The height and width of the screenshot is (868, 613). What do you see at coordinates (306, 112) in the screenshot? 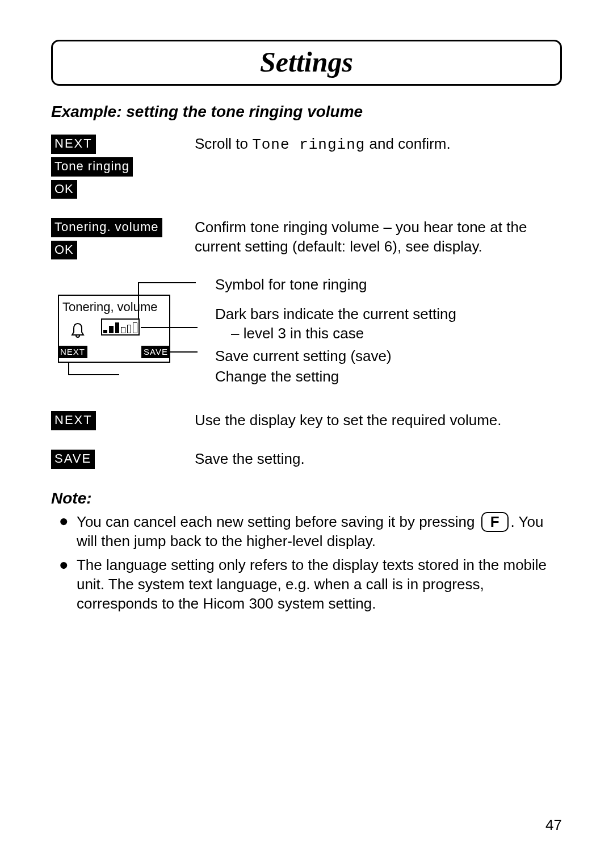
I see `example-subhead: Example: setting the tone ringing volume` at bounding box center [306, 112].